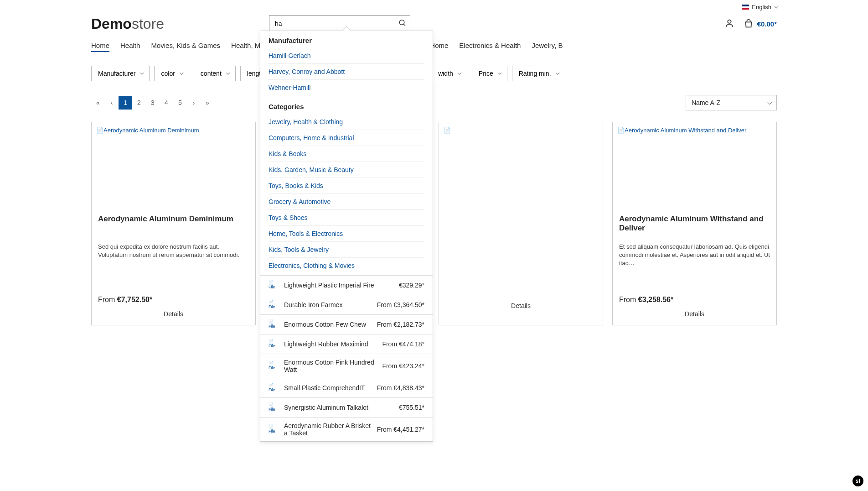 The image size is (868, 491). Describe the element at coordinates (346, 250) in the screenshot. I see `suggest-category-link: Kids, Tools & Jewelry` at that location.